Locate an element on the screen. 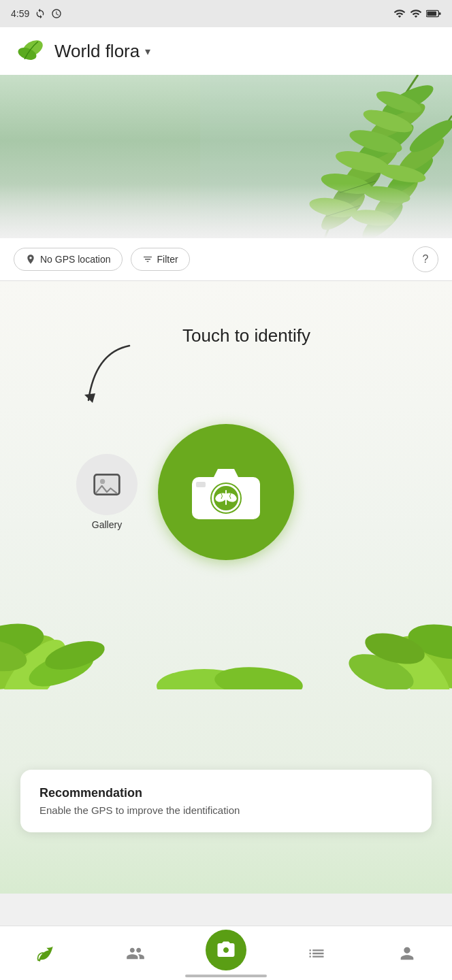  nav-item-community is located at coordinates (136, 953).